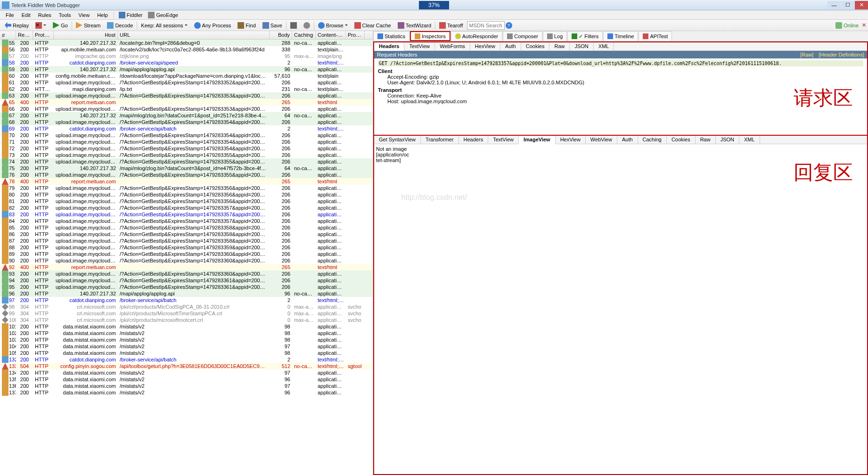  Describe the element at coordinates (43, 35) in the screenshot. I see `col-protocol: Protocol` at that location.